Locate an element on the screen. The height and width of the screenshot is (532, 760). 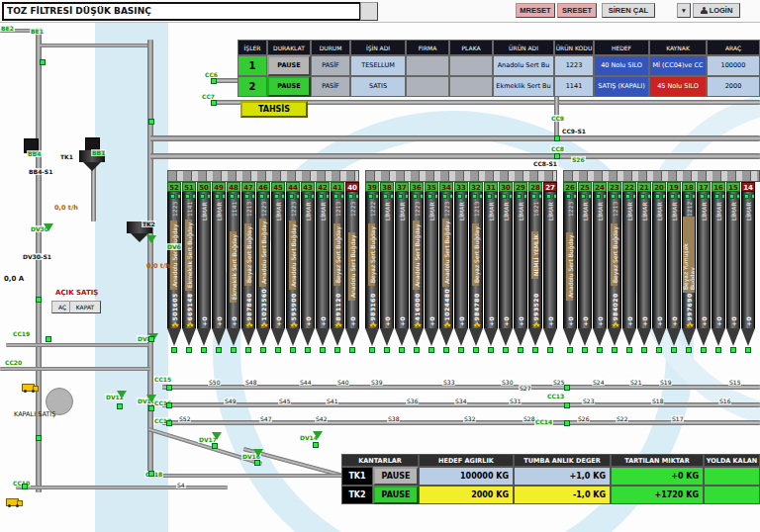
sensor-label-S19: S19 is located at coordinates (665, 382).